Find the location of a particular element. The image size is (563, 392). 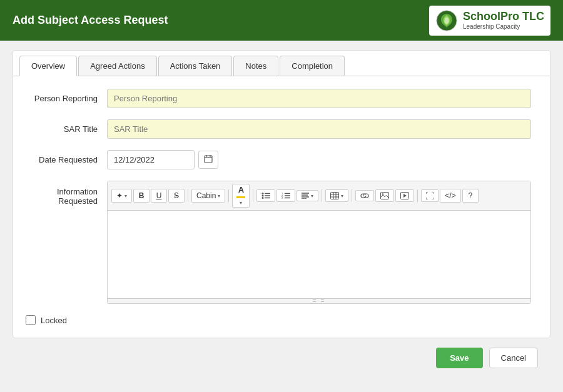

locked-label: Locked is located at coordinates (54, 320).